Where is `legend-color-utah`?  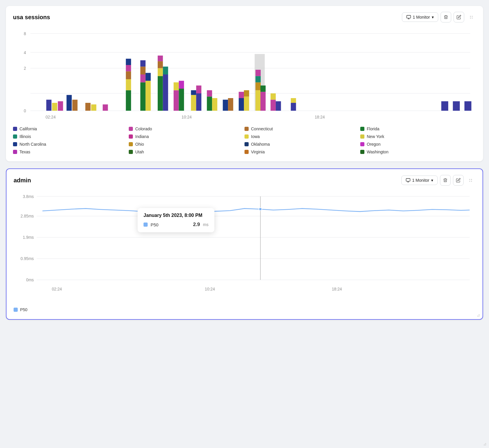 legend-color-utah is located at coordinates (131, 152).